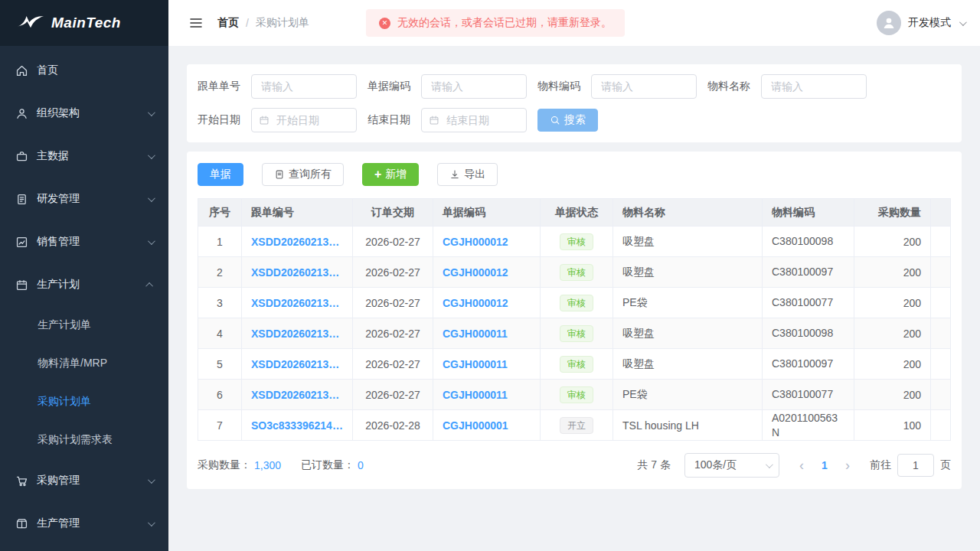  I want to click on total-count: 共 7 条, so click(654, 465).